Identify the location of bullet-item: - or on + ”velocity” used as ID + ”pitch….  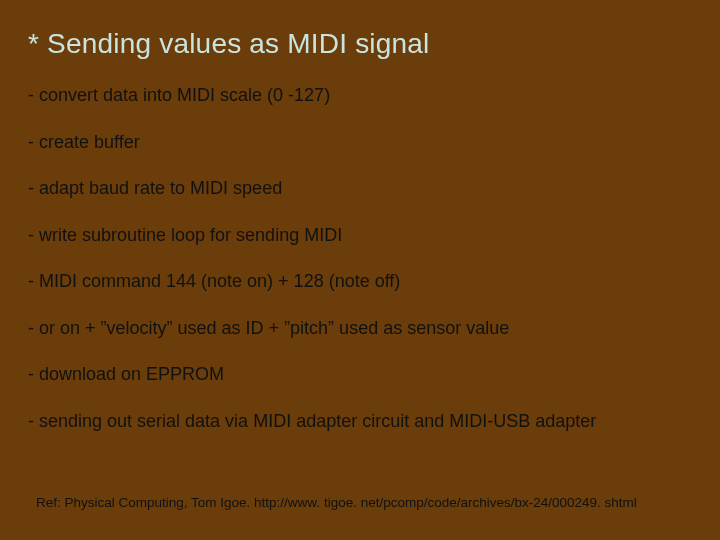
(360, 328).